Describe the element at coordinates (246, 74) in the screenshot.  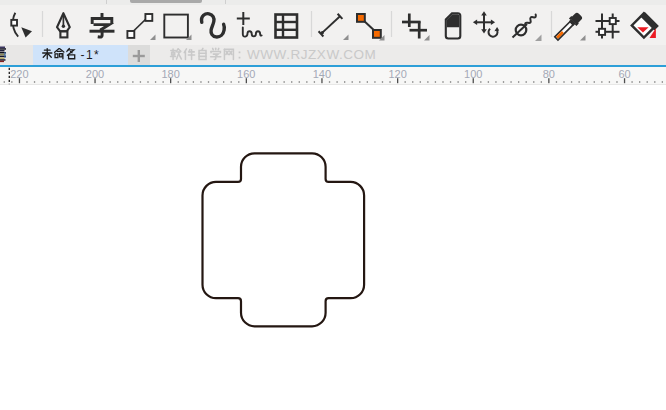
I see `svg-text: 160` at that location.